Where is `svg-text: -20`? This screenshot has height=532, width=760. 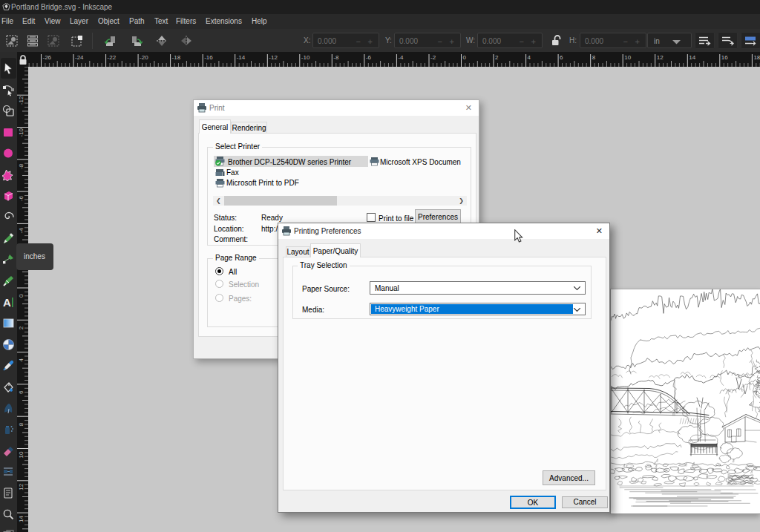
svg-text: -20 is located at coordinates (144, 58).